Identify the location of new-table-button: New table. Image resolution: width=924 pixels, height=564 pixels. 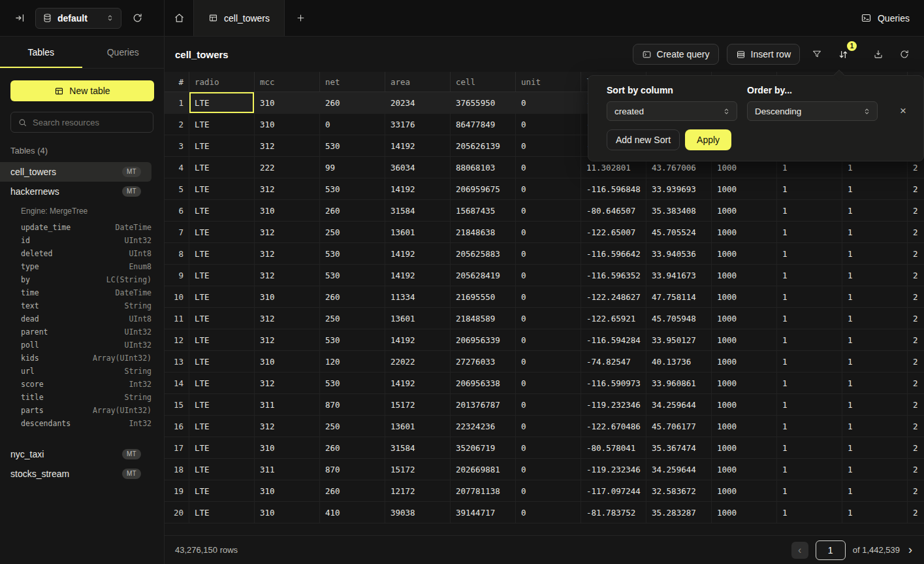
(82, 91).